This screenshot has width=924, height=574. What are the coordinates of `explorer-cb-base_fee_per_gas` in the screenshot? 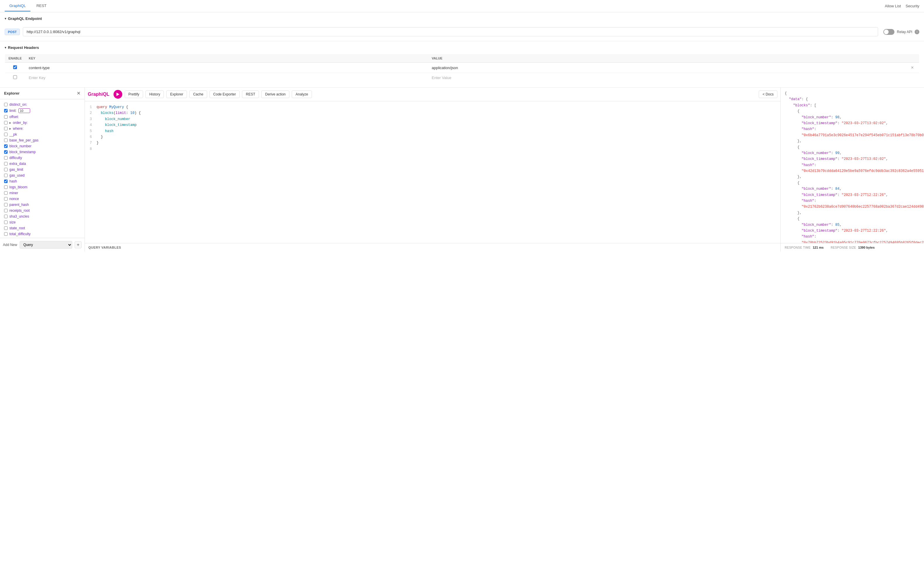 It's located at (6, 140).